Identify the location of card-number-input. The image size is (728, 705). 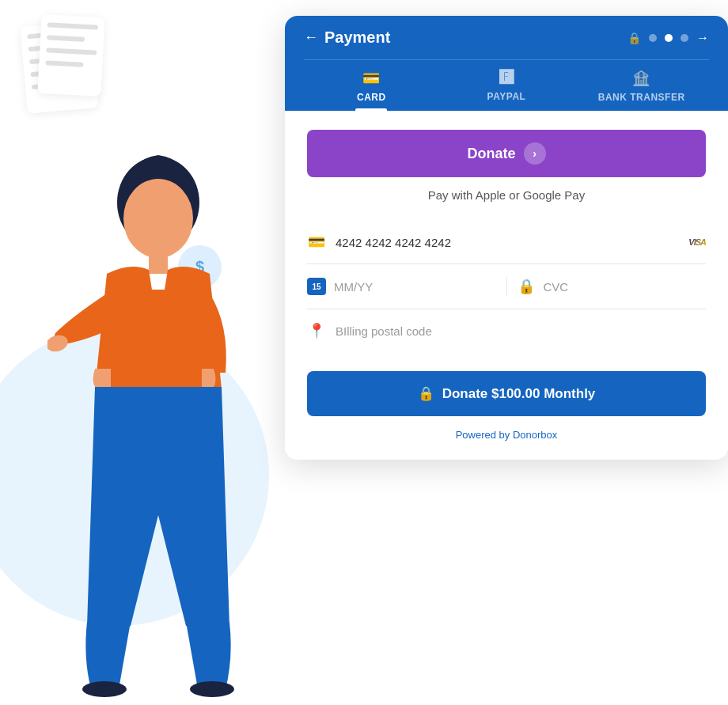
(507, 242).